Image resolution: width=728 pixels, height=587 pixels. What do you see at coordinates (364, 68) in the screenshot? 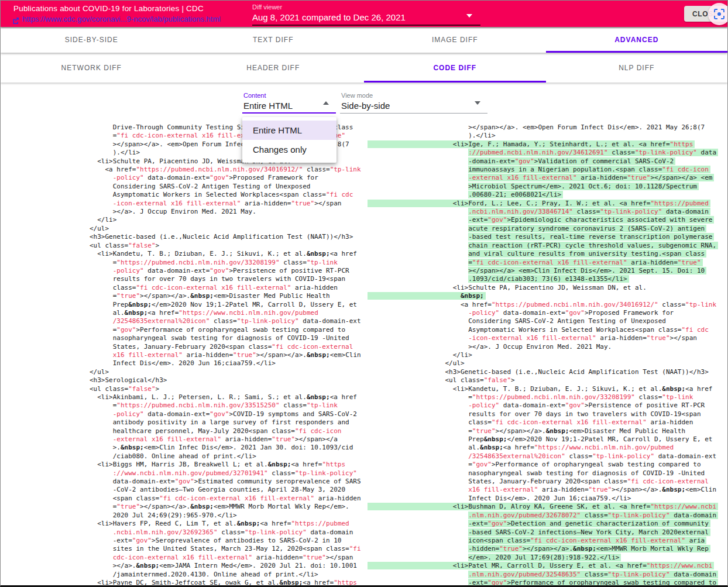
I see `secondary-tab-bar: NETWORK DIFF HEADER DIFF CODE DIFF NLP D…` at bounding box center [364, 68].